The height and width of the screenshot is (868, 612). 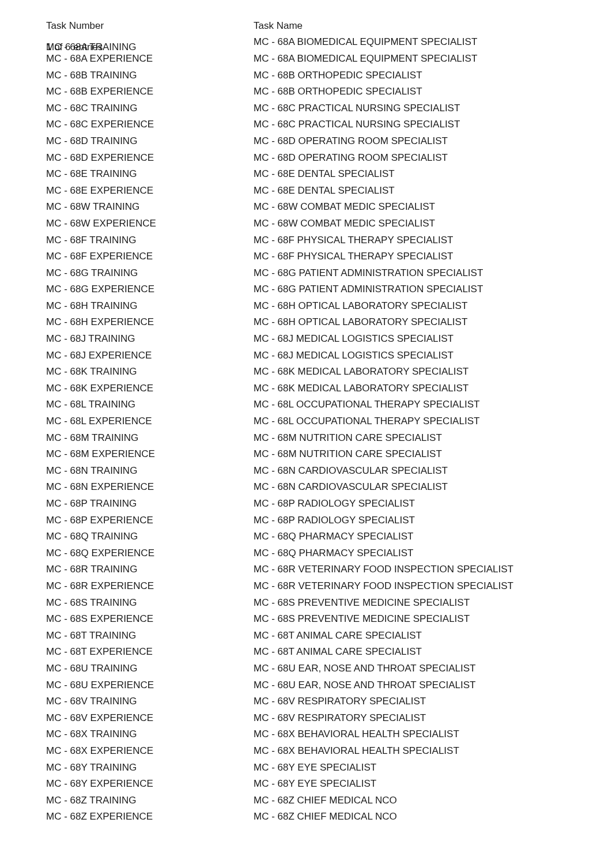 What do you see at coordinates (150, 553) in the screenshot?
I see `task-number-cell: MC - 68Q EXPERIENCE` at bounding box center [150, 553].